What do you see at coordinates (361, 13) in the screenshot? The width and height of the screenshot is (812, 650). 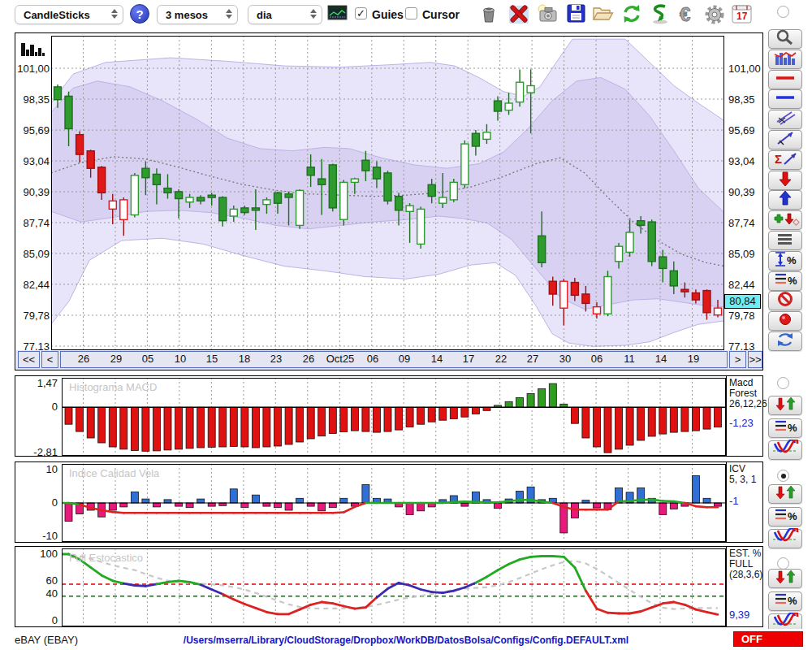 I see `guies-checkbox: ✓` at bounding box center [361, 13].